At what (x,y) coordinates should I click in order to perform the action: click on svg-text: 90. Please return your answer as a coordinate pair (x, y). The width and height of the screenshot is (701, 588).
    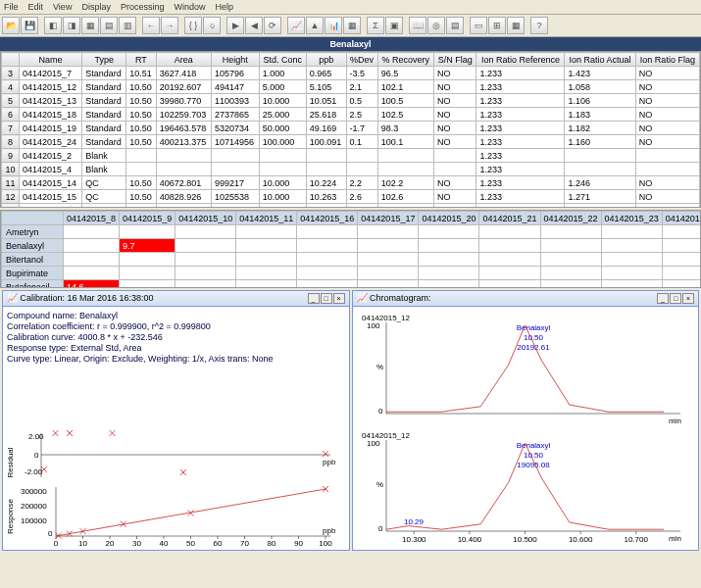
    Looking at the image, I should click on (298, 543).